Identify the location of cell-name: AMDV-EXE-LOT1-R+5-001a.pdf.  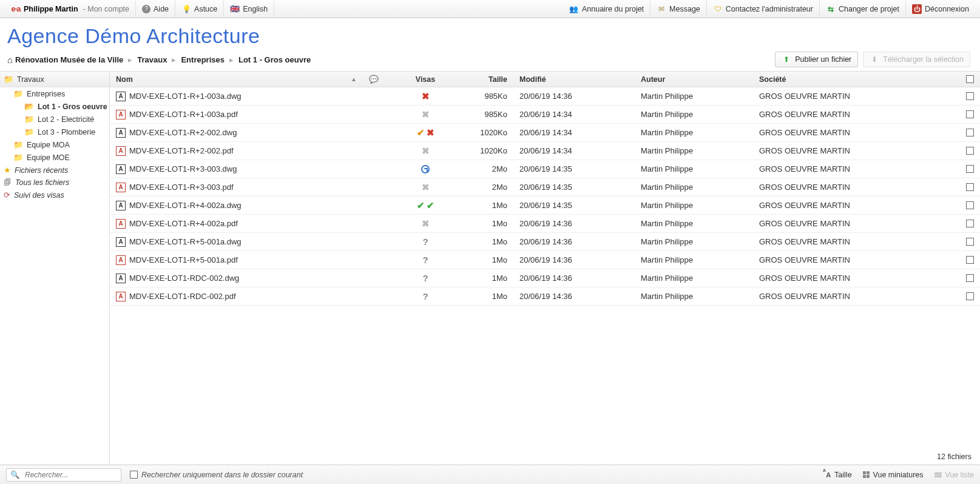
(235, 260).